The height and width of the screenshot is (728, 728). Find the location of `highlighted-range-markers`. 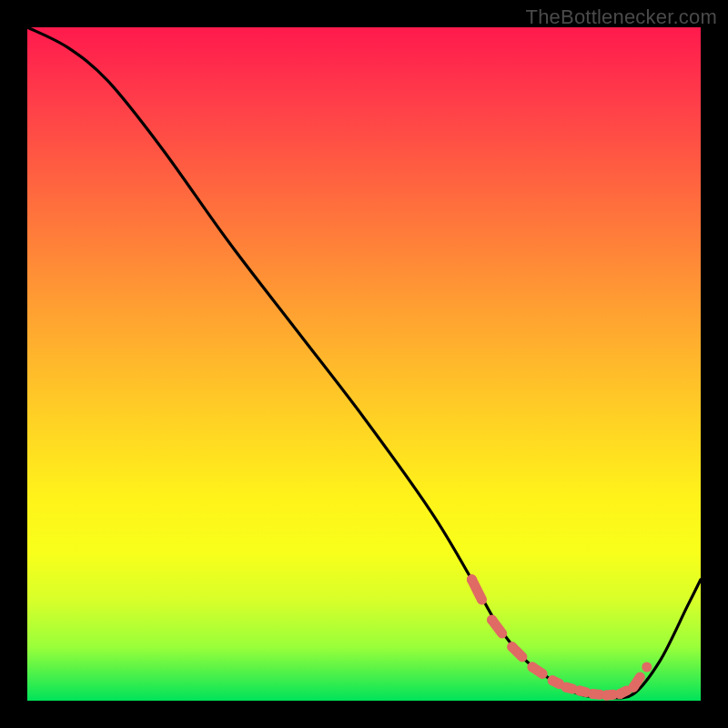

highlighted-range-markers is located at coordinates (559, 637).